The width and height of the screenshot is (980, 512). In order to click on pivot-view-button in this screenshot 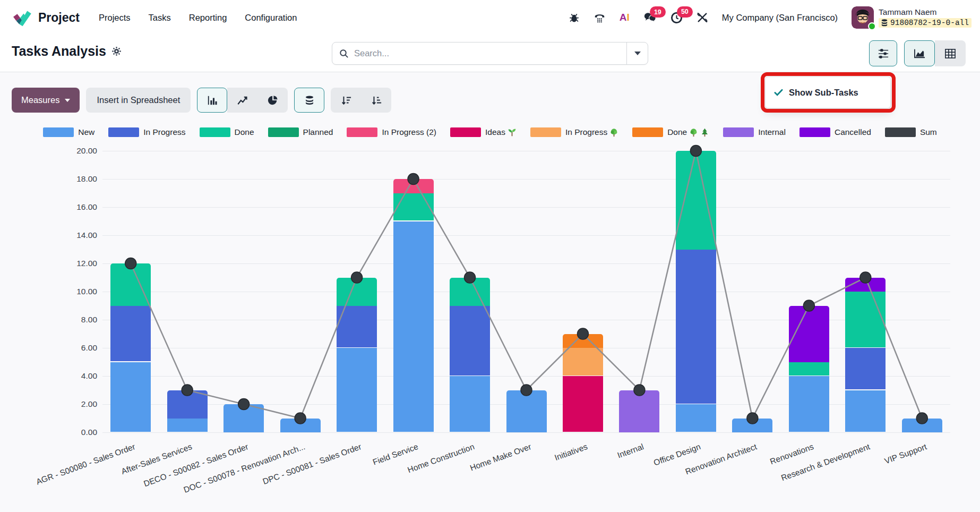, I will do `click(950, 53)`.